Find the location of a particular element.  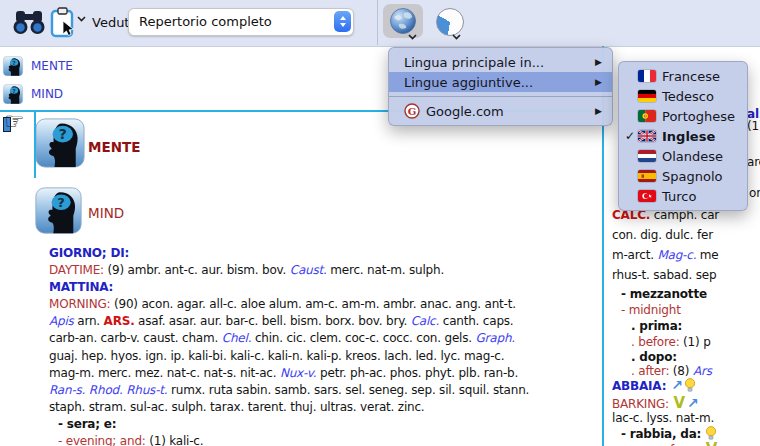

text-run: BARKING: is located at coordinates (642, 404).